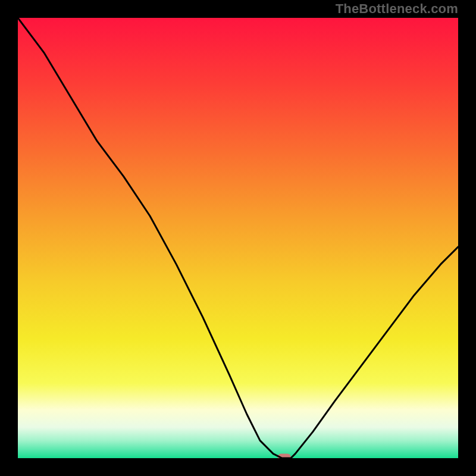 The image size is (476, 476). I want to click on watermark-text: TheBottleneck.com, so click(397, 9).